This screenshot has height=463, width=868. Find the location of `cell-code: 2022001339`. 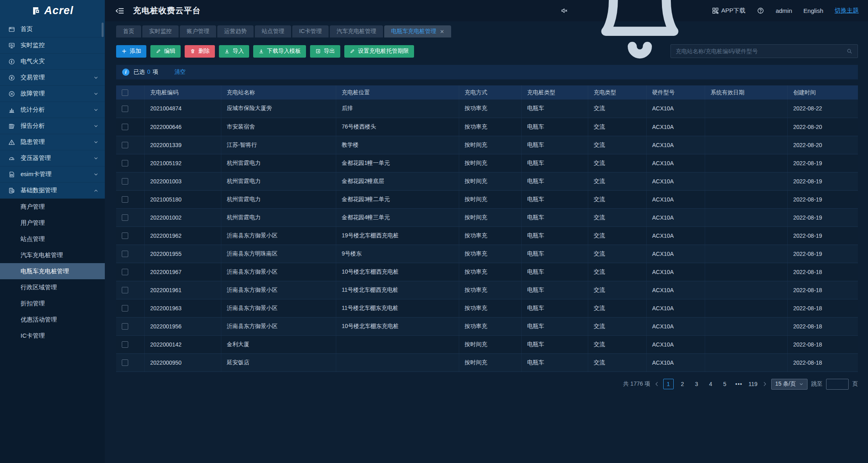

cell-code: 2022001339 is located at coordinates (183, 145).